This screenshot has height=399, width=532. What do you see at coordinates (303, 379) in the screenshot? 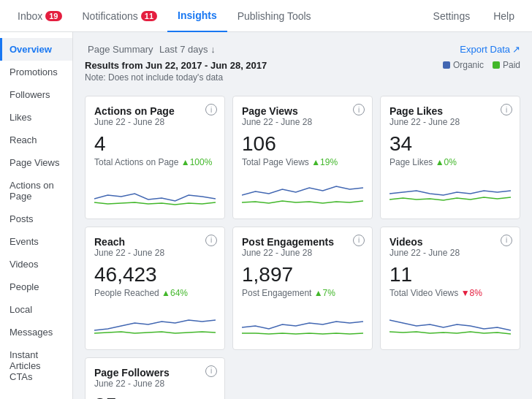
I see `cards-bottom: i Page Followers June 22 - June 28 35 Pa…` at bounding box center [303, 379].